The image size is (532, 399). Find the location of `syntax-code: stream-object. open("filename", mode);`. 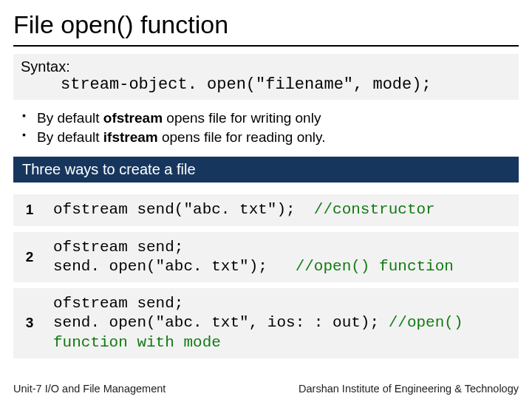

syntax-code: stream-object. open("filename", mode); is located at coordinates (266, 84).